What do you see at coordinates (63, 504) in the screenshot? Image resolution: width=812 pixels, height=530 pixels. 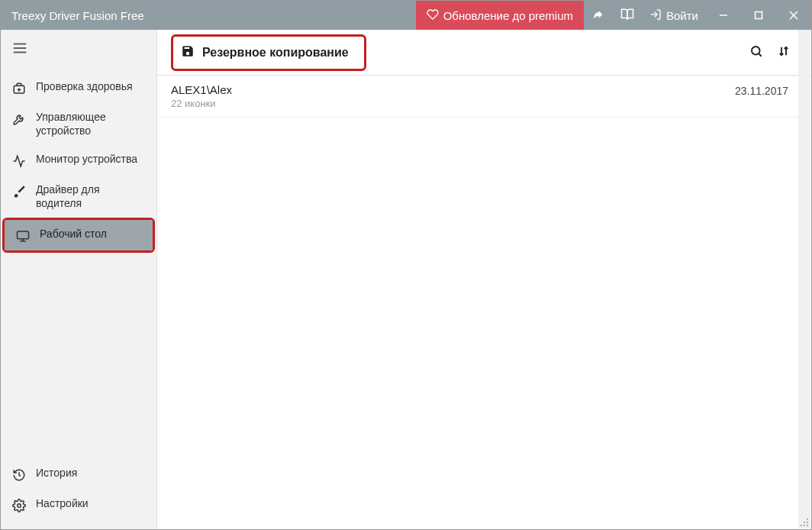 I see `sidebar-item-label: Настройки` at bounding box center [63, 504].